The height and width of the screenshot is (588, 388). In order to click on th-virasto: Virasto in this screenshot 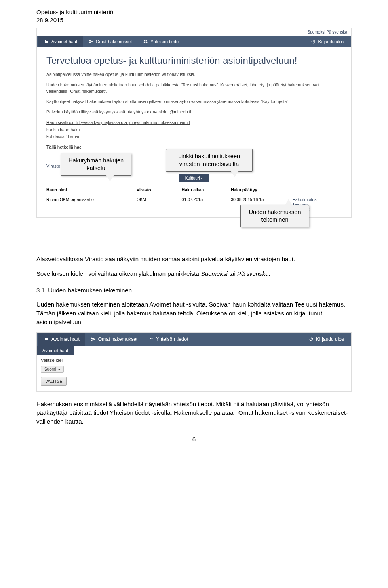, I will do `click(159, 190)`.